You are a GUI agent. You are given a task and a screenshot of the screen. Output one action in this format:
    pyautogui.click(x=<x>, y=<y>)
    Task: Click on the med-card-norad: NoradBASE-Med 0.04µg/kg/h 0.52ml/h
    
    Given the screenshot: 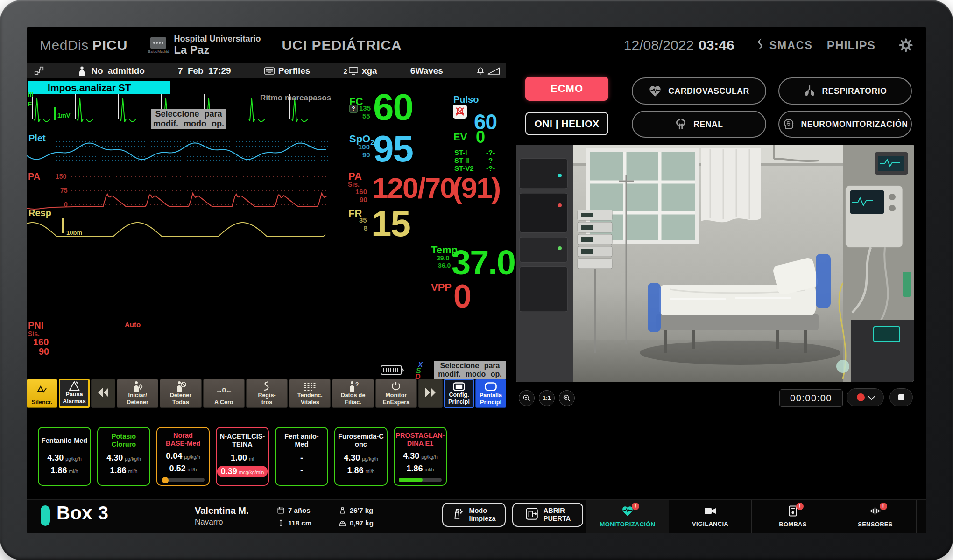 What is the action you would take?
    pyautogui.click(x=183, y=456)
    